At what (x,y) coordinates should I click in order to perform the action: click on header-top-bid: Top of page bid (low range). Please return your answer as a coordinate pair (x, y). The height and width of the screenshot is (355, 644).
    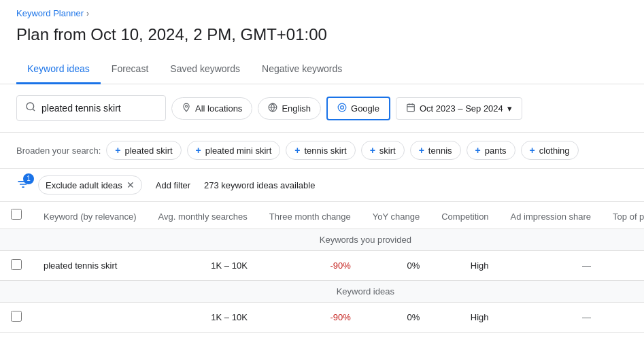
    Looking at the image, I should click on (623, 216).